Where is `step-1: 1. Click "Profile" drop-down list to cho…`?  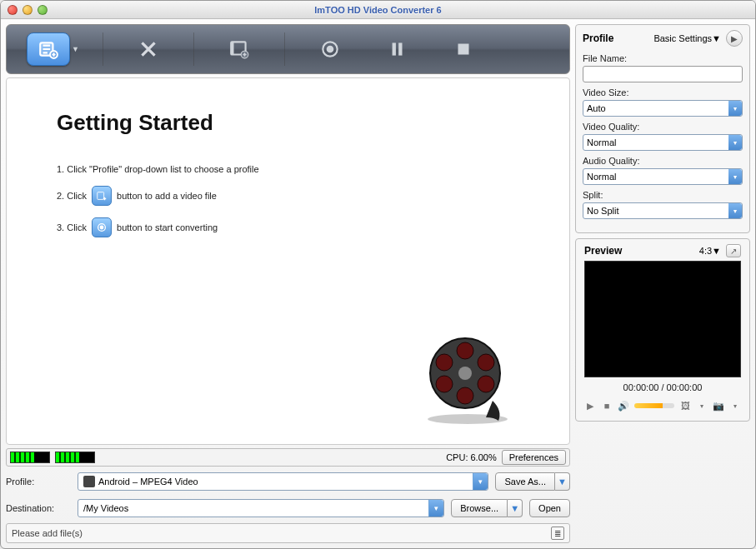 step-1: 1. Click "Profile" drop-down list to cho… is located at coordinates (297, 169).